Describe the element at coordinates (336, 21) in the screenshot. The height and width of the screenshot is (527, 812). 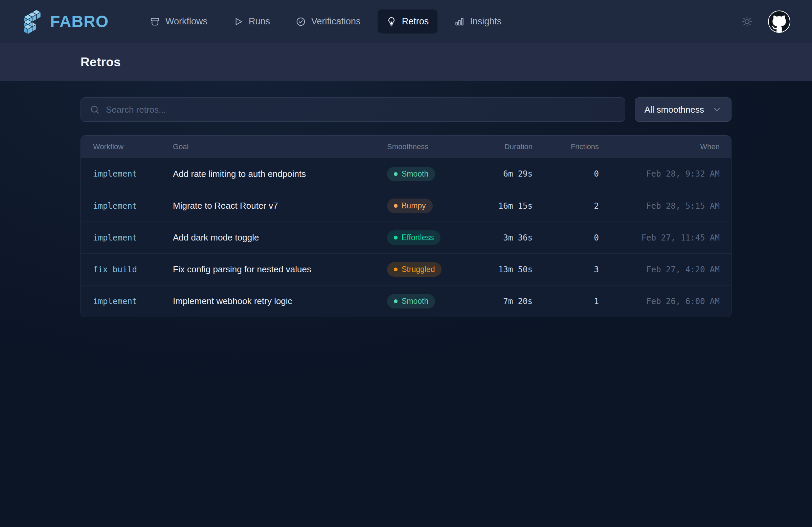
I see `nav-label: Verifications` at that location.